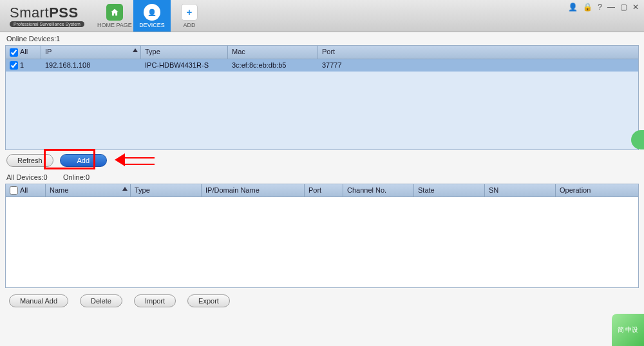 The image size is (644, 346). What do you see at coordinates (520, 191) in the screenshot?
I see `acol-sn: SN` at bounding box center [520, 191].